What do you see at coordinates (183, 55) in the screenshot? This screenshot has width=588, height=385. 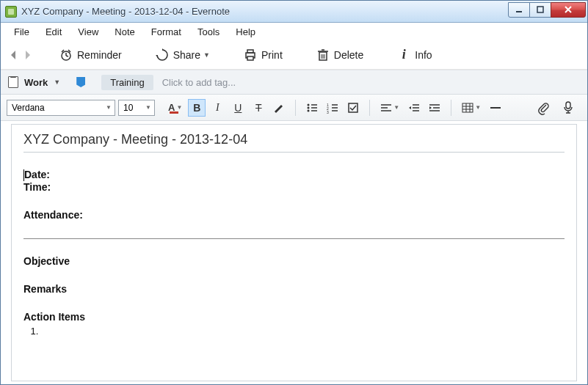 I see `share-button: Share ▼` at bounding box center [183, 55].